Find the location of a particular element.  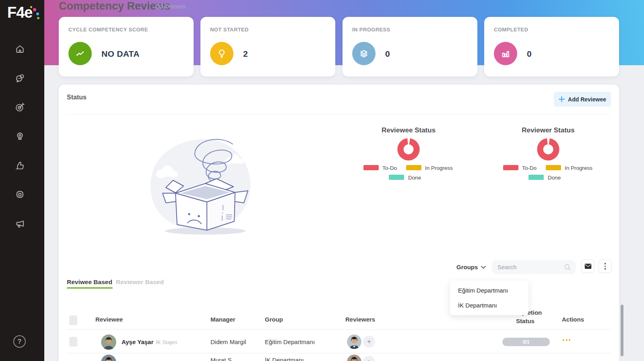

tab-reviewer-based: Reviewer Based is located at coordinates (140, 282).